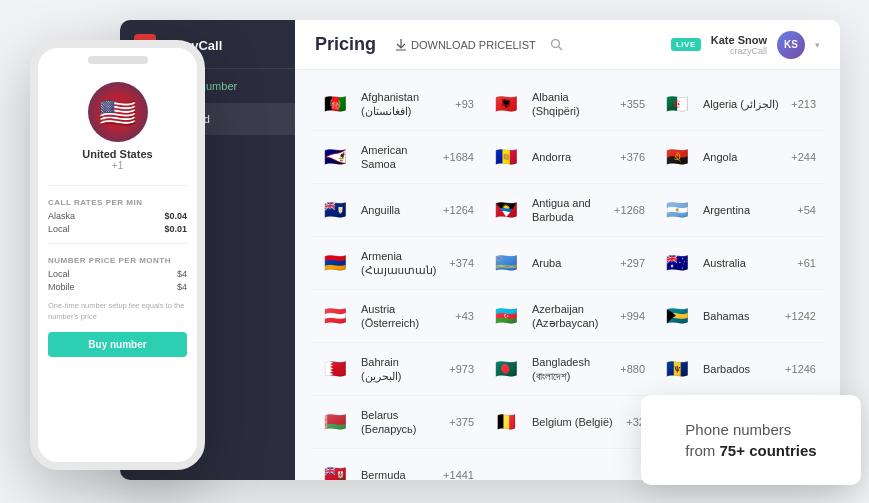 The height and width of the screenshot is (503, 869). Describe the element at coordinates (400, 370) in the screenshot. I see `country-name: Bahrain (البحرين)` at that location.